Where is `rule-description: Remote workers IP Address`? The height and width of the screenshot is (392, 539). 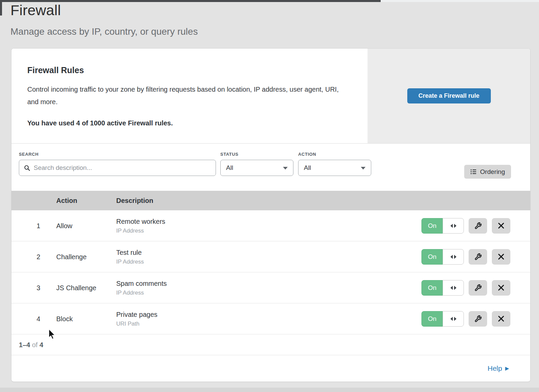 rule-description: Remote workers IP Address is located at coordinates (141, 226).